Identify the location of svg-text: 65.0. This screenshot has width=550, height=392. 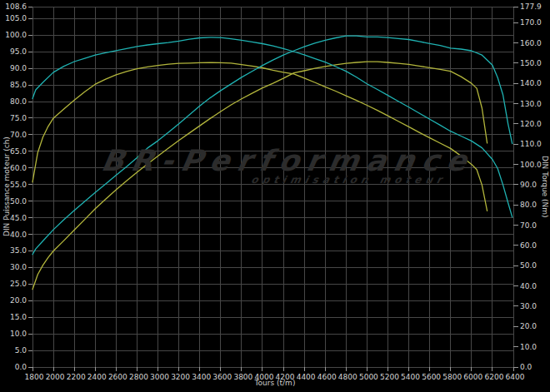
(18, 151).